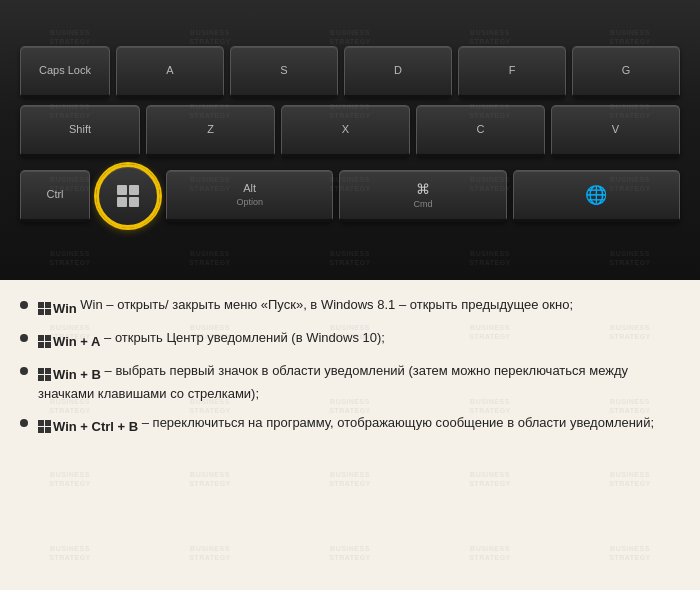 This screenshot has height=590, width=700. What do you see at coordinates (210, 131) in the screenshot?
I see `key-z: Z` at bounding box center [210, 131].